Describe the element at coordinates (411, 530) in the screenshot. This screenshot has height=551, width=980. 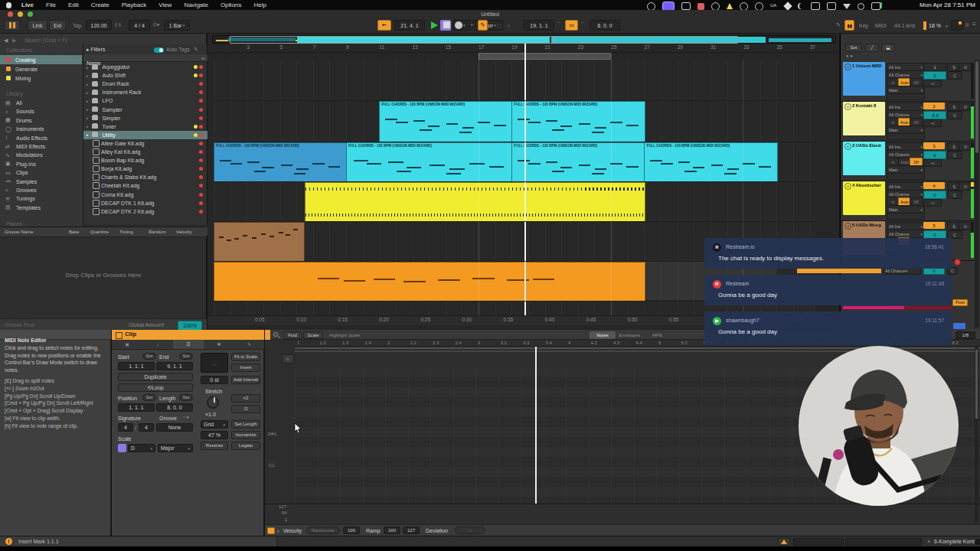
I see `ramp-to: 127` at that location.